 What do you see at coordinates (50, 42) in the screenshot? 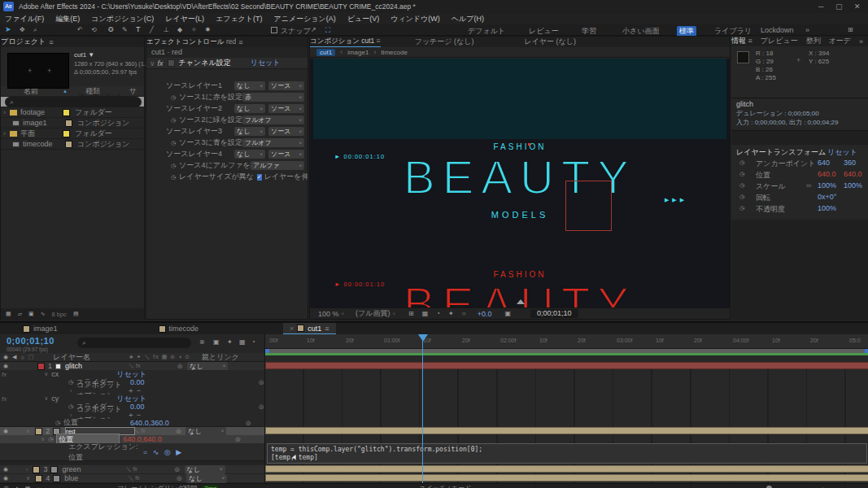
I see `panel-menu-icon: ≡` at bounding box center [50, 42].